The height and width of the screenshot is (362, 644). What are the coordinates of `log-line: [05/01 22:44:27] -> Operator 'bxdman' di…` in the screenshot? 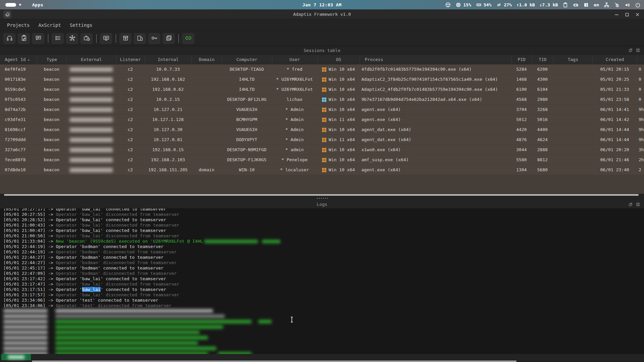 It's located at (322, 263).